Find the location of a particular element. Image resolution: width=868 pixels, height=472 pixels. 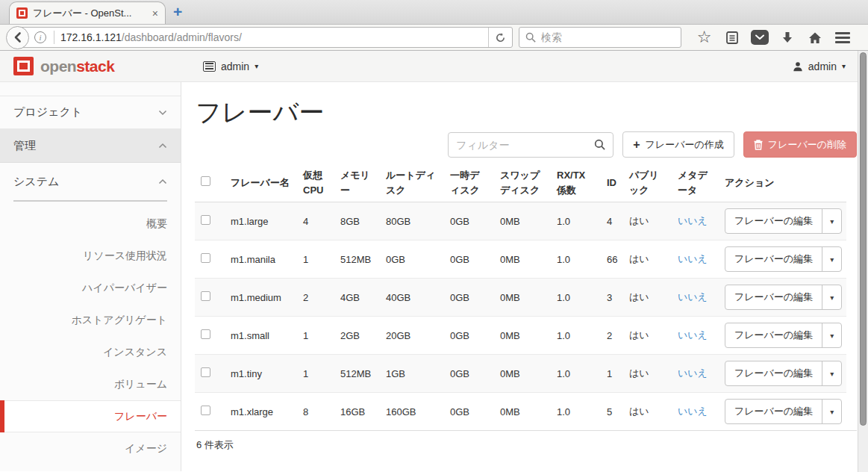

project-selector: admin ▾ is located at coordinates (231, 66).